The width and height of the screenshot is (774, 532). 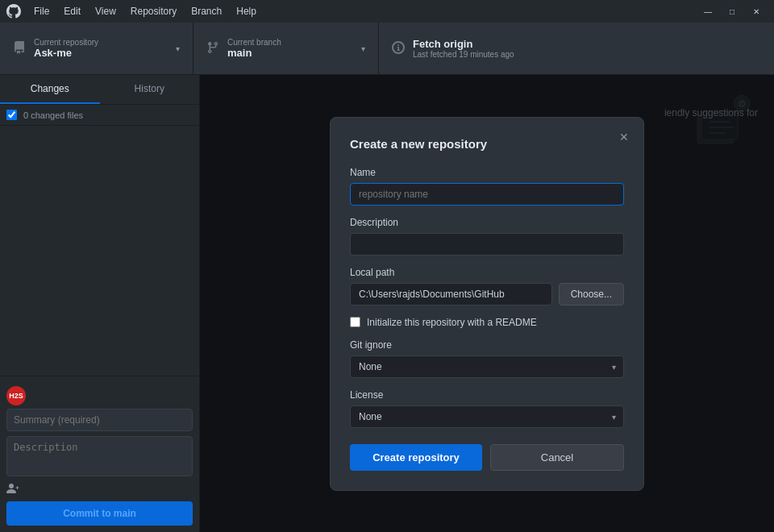 I want to click on fetch-label: Fetch origin, so click(x=464, y=44).